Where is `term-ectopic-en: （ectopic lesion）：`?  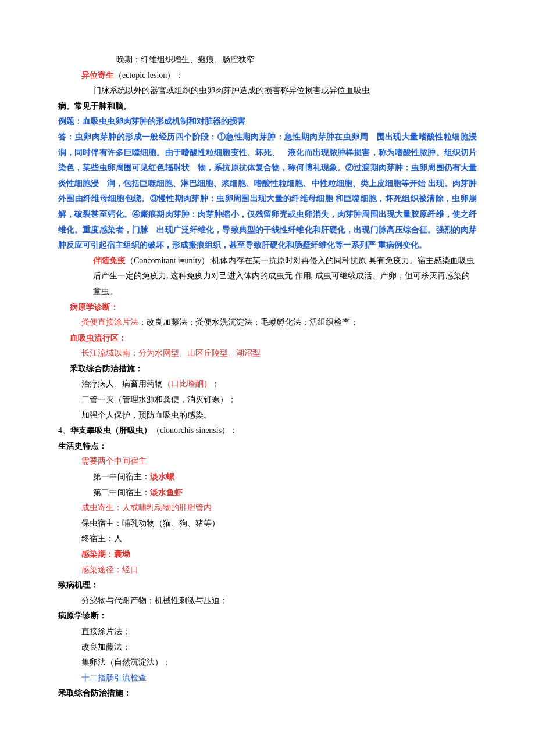
term-ectopic-en: （ectopic lesion）： is located at coordinates (149, 76).